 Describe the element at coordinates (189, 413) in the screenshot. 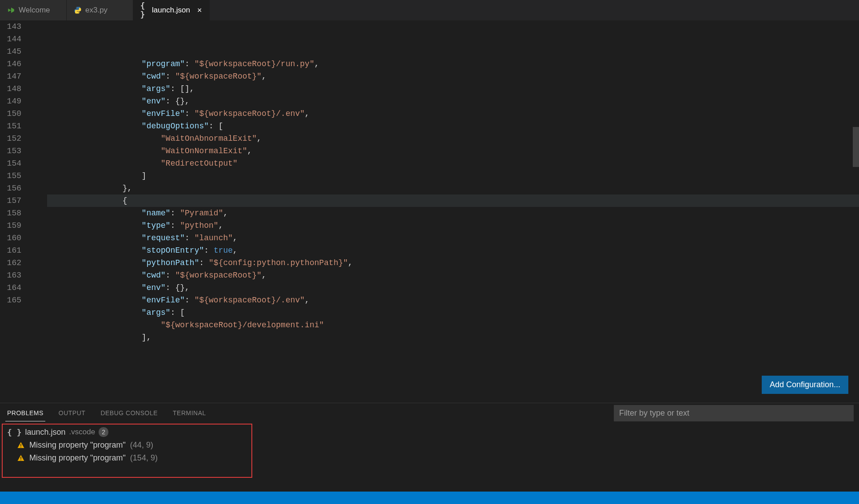

I see `panel-tab-terminal: TERMINAL` at that location.